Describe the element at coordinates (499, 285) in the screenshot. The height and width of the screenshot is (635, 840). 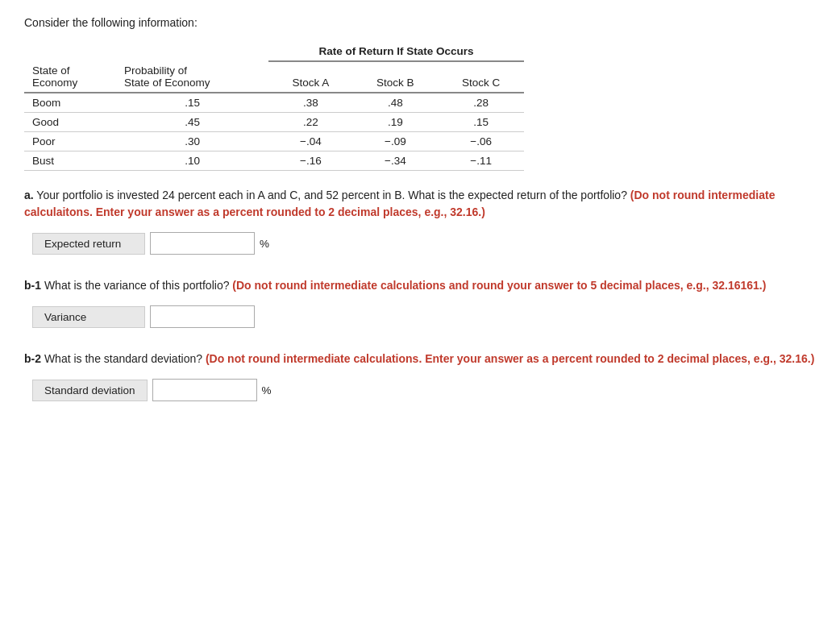
I see `q-b1-highlight: (Do not round intermediate calculations …` at that location.